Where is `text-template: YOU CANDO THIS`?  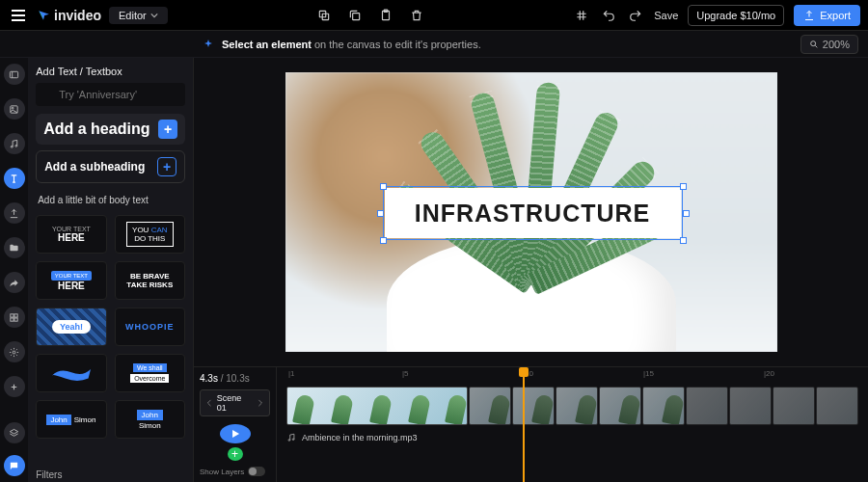
text-template: YOU CANDO THIS is located at coordinates (150, 234).